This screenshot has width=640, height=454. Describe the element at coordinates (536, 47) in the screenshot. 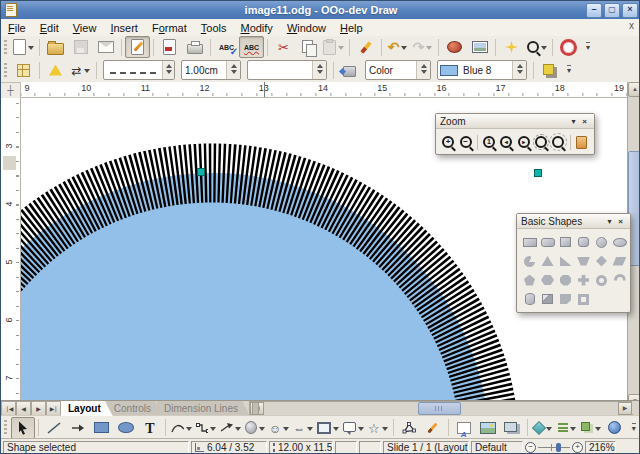

I see `zoom-button` at that location.